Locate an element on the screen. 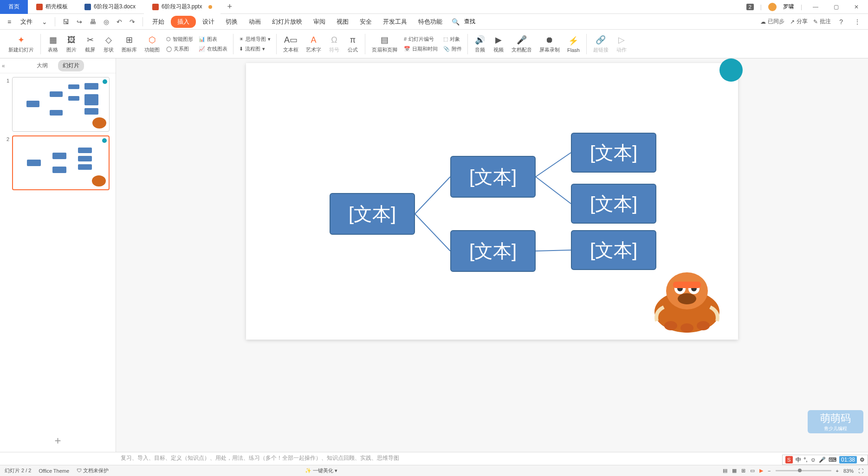 This screenshot has height=476, width=868. more-icon: ⋮ is located at coordinates (857, 22).